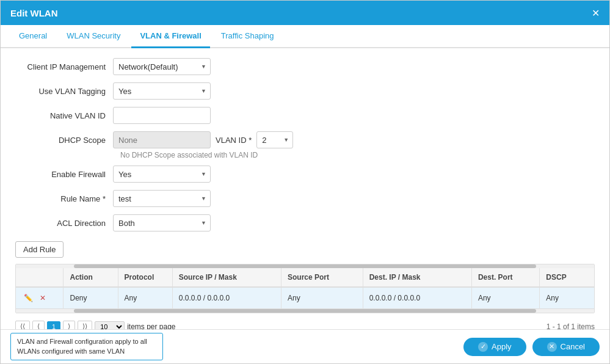 The height and width of the screenshot is (364, 610). I want to click on footer-buttons: ✓ Apply ✕ Cancel, so click(531, 347).